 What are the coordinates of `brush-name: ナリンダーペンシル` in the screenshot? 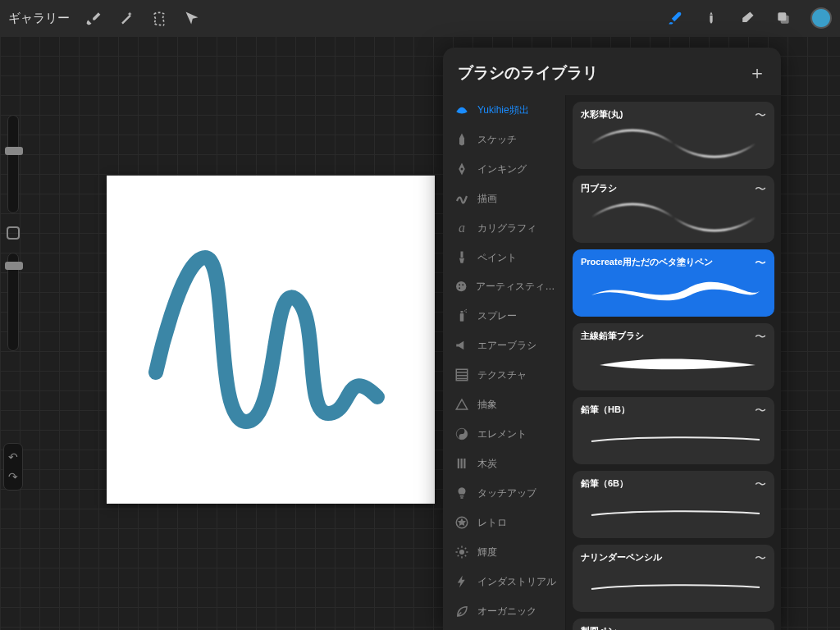 It's located at (622, 558).